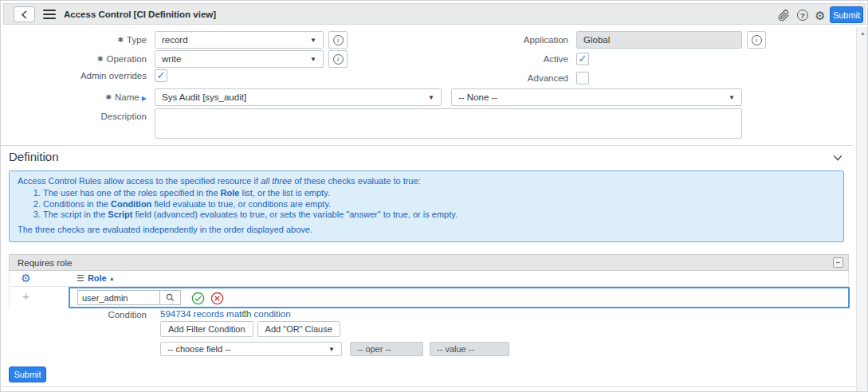 The image size is (868, 392). What do you see at coordinates (439, 194) in the screenshot?
I see `info-rule-1: The user has one of the roles specified …` at bounding box center [439, 194].